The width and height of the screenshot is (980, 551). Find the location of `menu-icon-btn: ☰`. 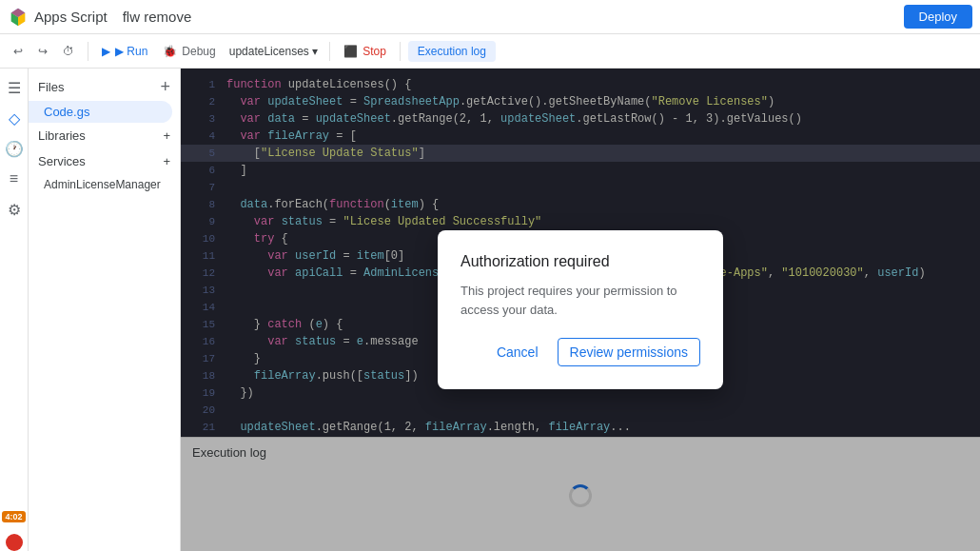

menu-icon-btn: ☰ is located at coordinates (14, 88).